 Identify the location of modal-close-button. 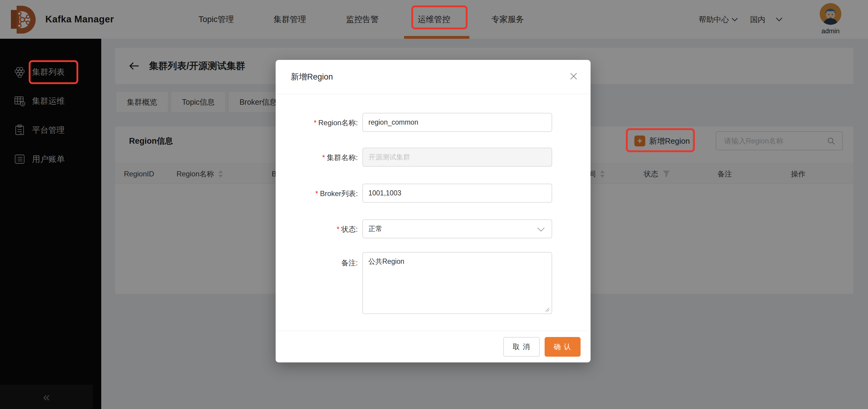
(574, 76).